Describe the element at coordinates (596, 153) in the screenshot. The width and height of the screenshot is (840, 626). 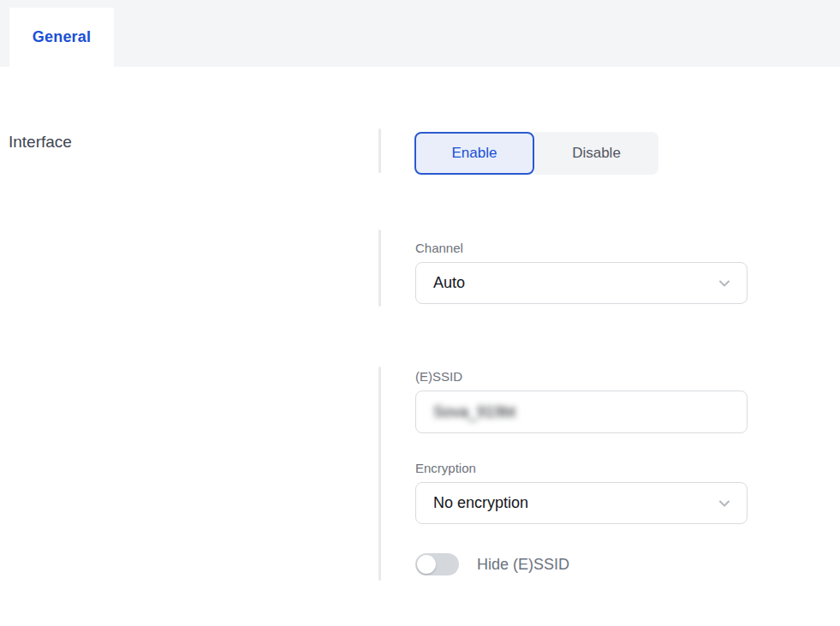
I see `disable-button: Disable` at that location.